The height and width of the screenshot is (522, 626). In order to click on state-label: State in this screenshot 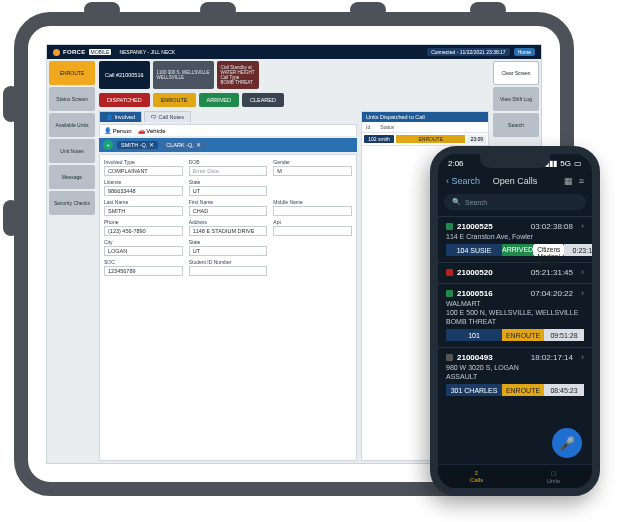, I will do `click(228, 182)`.